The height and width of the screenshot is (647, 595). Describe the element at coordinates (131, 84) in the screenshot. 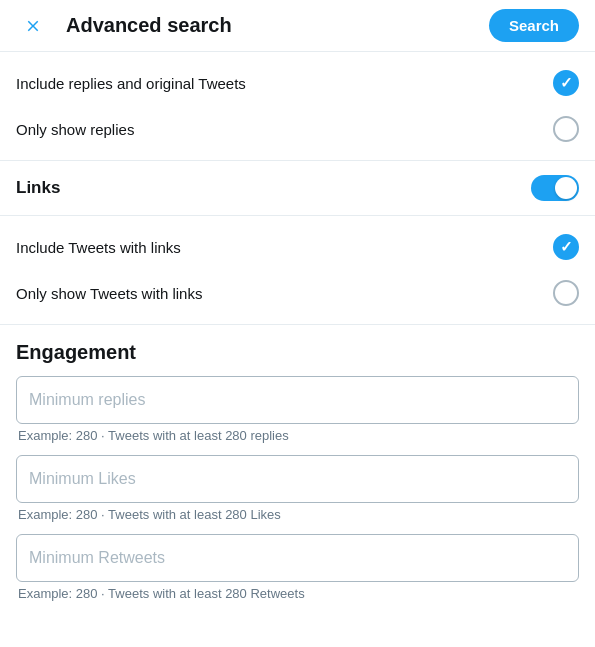

I see `include-replies-label: Include replies and original Tweets` at that location.